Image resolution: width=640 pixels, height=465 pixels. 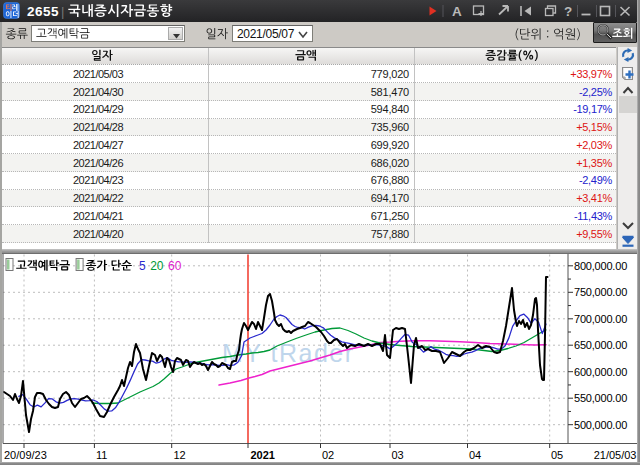 What do you see at coordinates (263, 455) in the screenshot?
I see `svg-text: 2021` at bounding box center [263, 455].